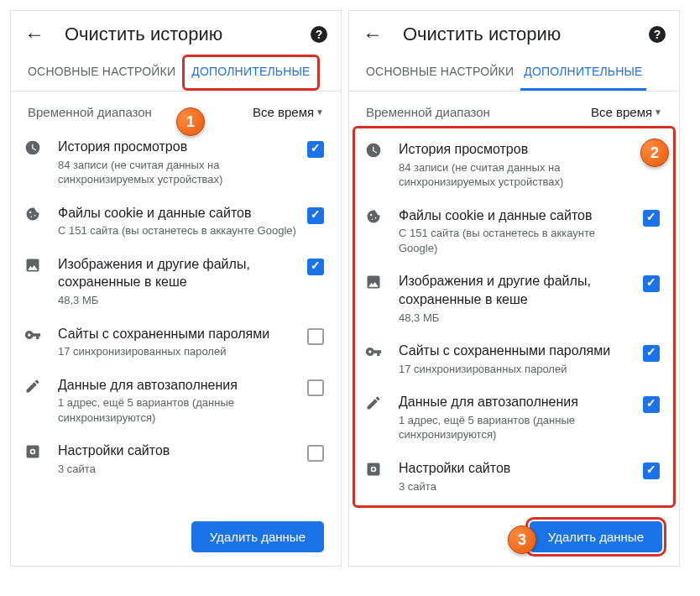 The image size is (700, 596). What do you see at coordinates (316, 149) in the screenshot?
I see `checkbox-history` at bounding box center [316, 149].